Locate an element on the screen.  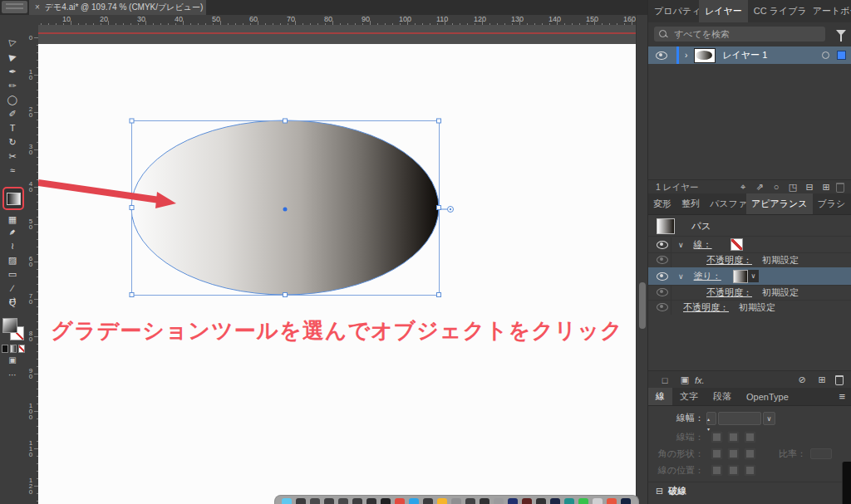
dashed-line-checkbox: ⊟ is located at coordinates (660, 492).